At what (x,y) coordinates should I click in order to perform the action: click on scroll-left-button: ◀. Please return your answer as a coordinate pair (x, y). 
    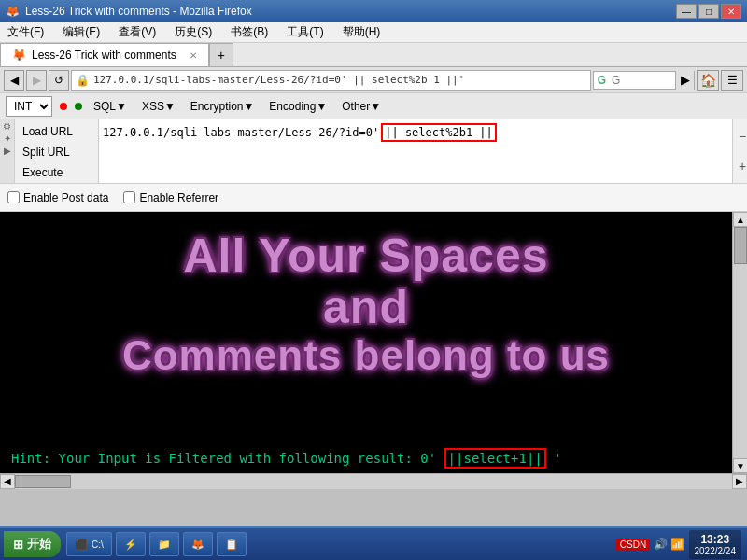
    Looking at the image, I should click on (7, 482).